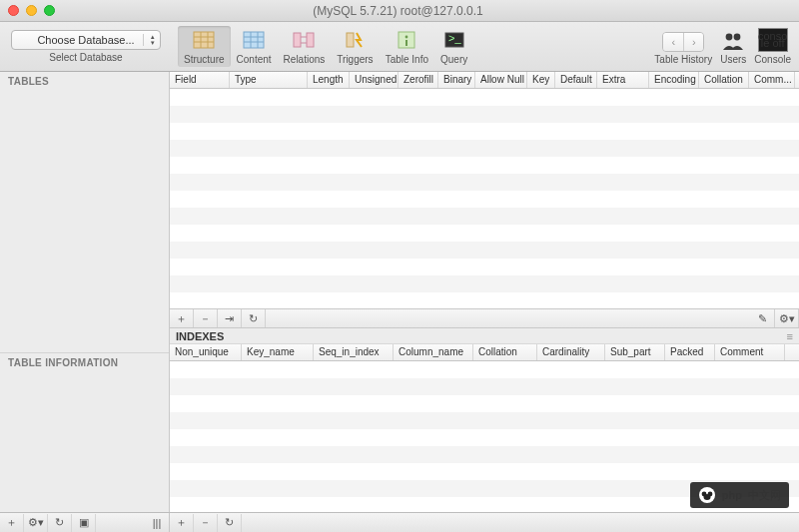 This screenshot has width=799, height=532. What do you see at coordinates (418, 80) in the screenshot?
I see `column-header: Zerofill` at bounding box center [418, 80].